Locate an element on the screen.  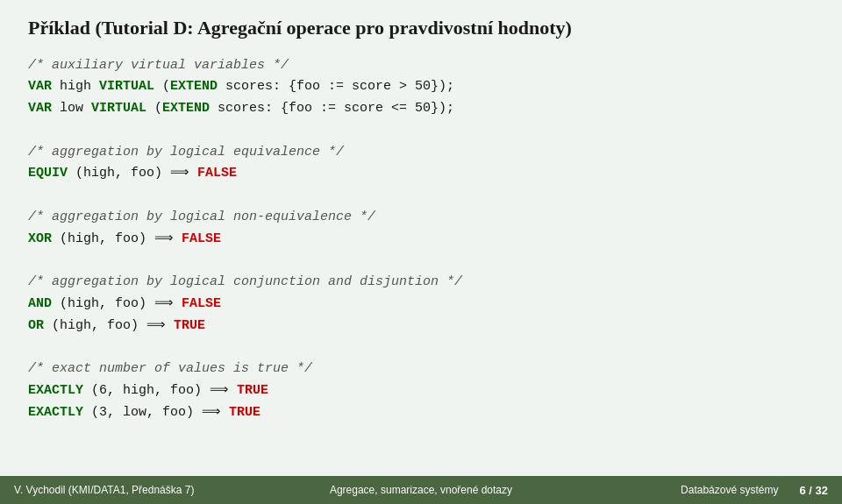
line-or: OR (high, foo) ⟹ TRUE is located at coordinates (421, 326).